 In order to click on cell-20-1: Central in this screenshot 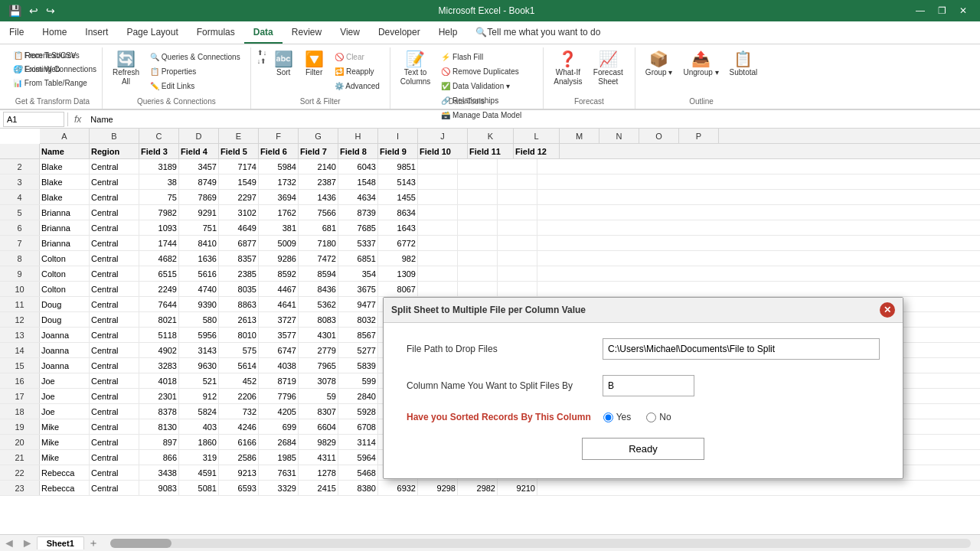, I will do `click(115, 473)`.